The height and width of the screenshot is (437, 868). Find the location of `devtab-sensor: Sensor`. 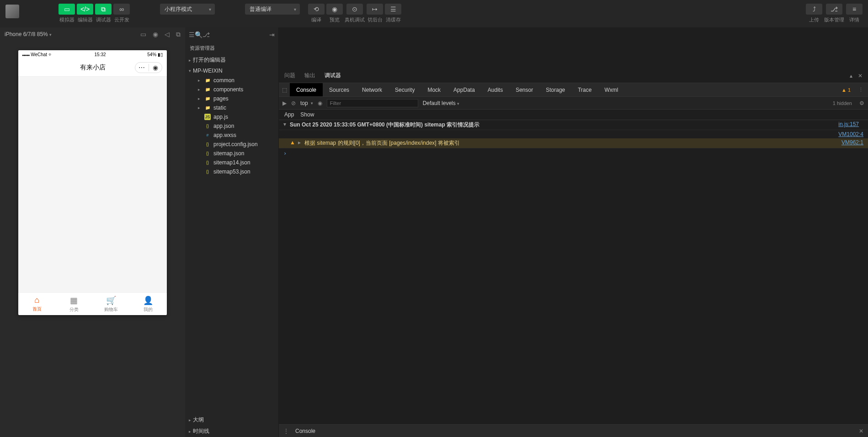

devtab-sensor: Sensor is located at coordinates (524, 90).